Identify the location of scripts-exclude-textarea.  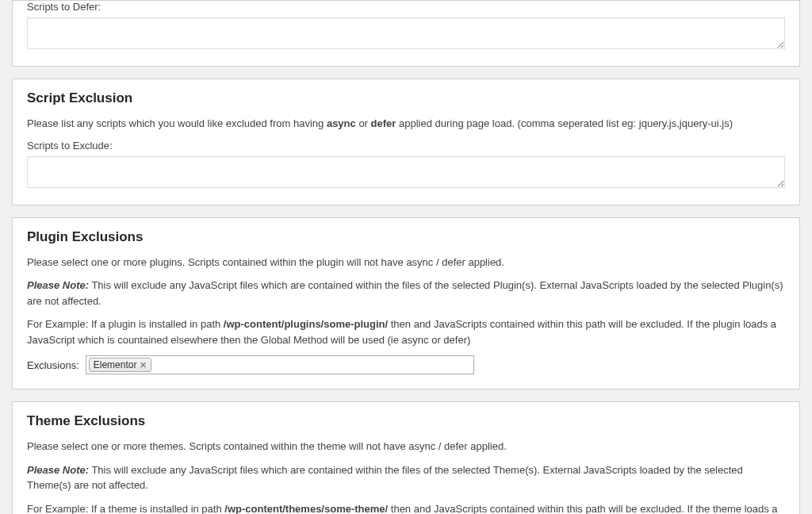
(406, 172).